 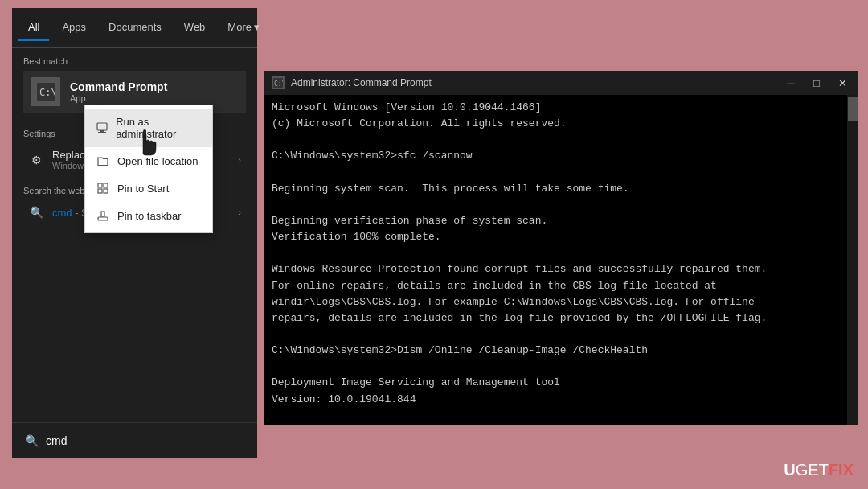 I want to click on tab-web: Web, so click(x=194, y=27).